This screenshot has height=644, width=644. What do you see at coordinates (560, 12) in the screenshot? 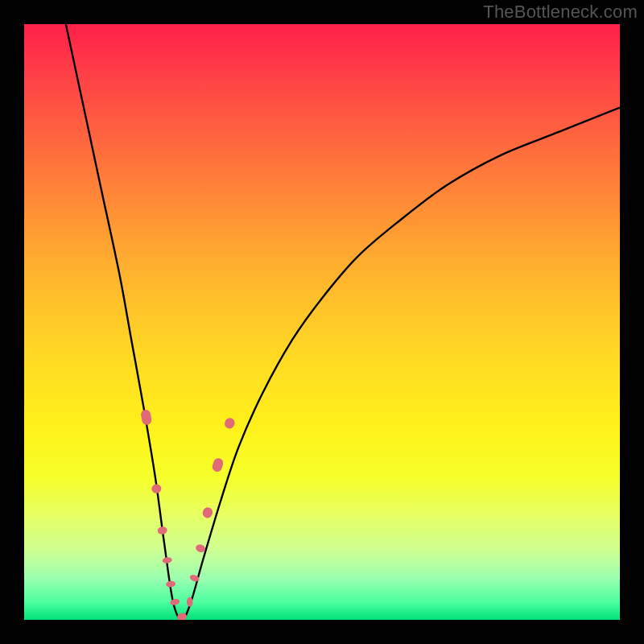
I see `watermark-text: TheBottleneck.com` at bounding box center [560, 12].